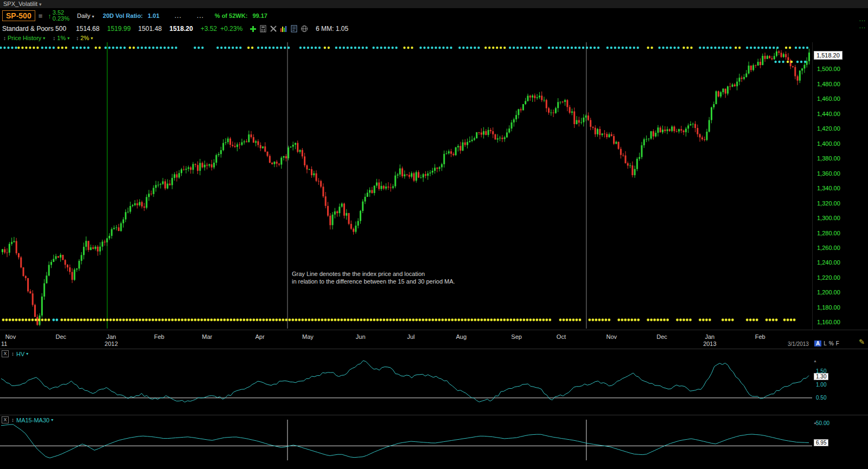 This screenshot has height=469, width=868. Describe the element at coordinates (27, 354) in the screenshot. I see `chevron-down-icon: ▾` at that location.